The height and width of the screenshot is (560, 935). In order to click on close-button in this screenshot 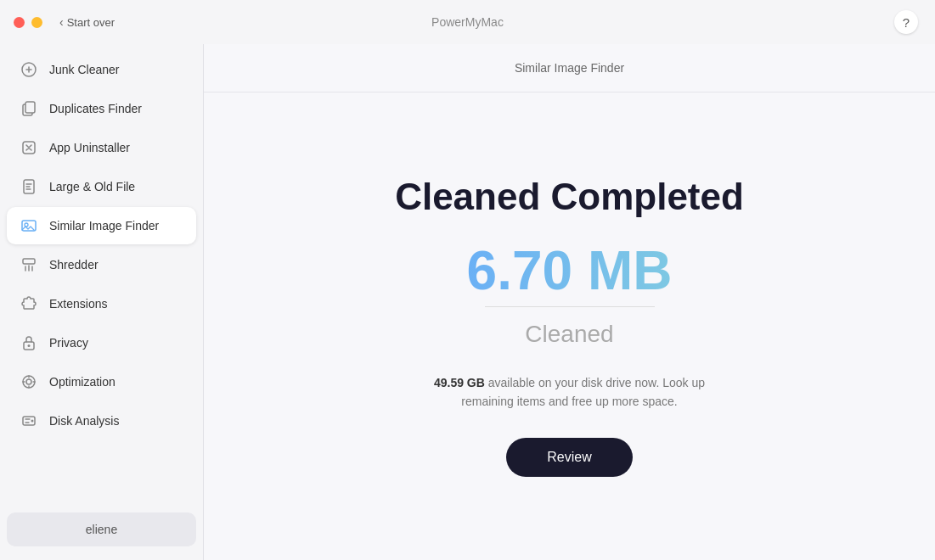, I will do `click(19, 22)`.